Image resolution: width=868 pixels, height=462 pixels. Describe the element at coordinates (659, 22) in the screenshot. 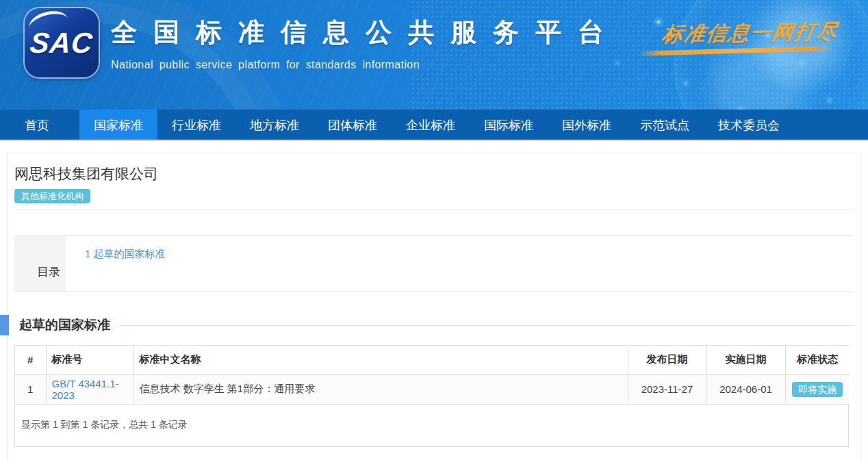

I see `glow-dots-decoration` at that location.